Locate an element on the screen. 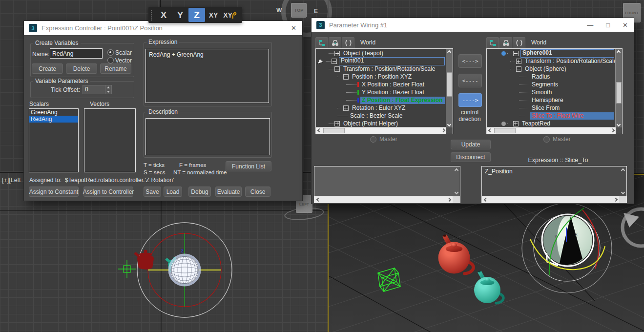  tree-row: Z Position : Float Expression is located at coordinates (381, 100).